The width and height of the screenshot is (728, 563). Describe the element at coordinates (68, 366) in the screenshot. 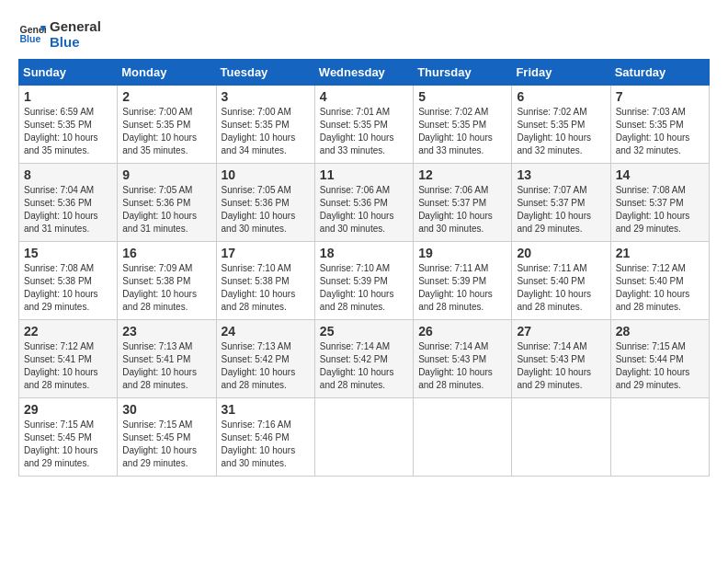

I see `day-info: Sunrise: 7:12 AM Sunset: 5:41 PM Dayligh…` at that location.